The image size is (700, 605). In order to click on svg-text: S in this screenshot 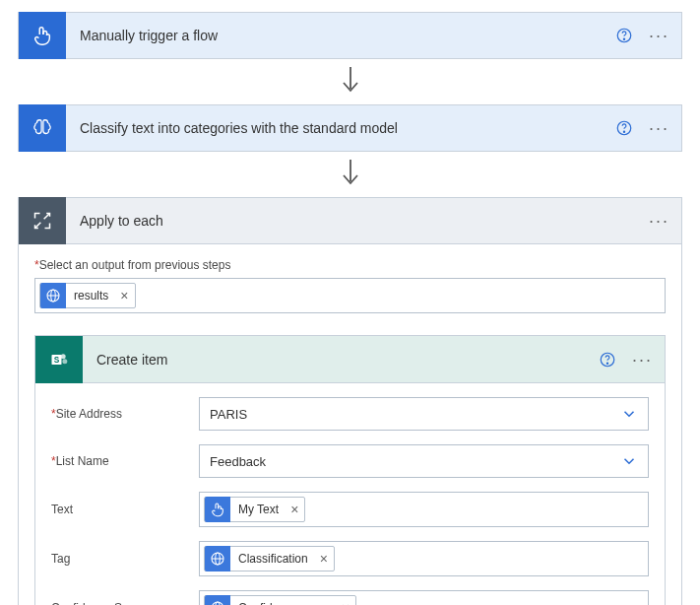, I will do `click(57, 360)`.